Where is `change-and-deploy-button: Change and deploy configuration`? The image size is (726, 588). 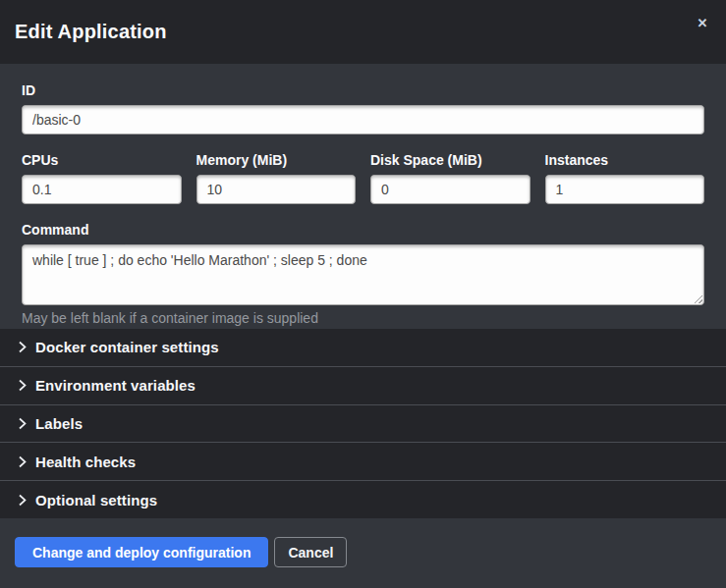 change-and-deploy-button: Change and deploy configuration is located at coordinates (141, 552).